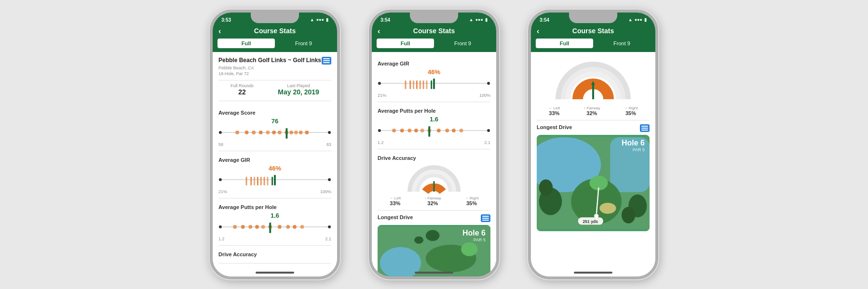 Image resolution: width=868 pixels, height=289 pixels. What do you see at coordinates (221, 144) in the screenshot?
I see `score-min: 58` at bounding box center [221, 144].